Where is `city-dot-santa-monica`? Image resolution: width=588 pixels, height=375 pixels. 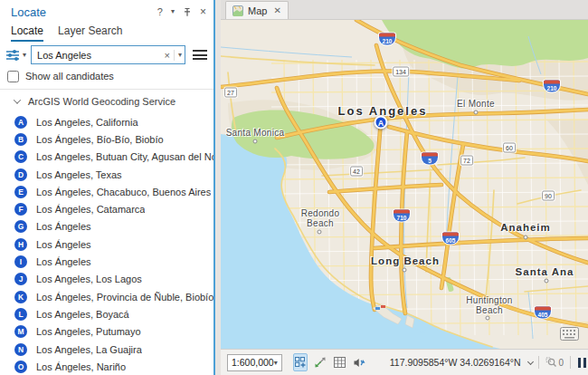
city-dot-santa-monica is located at coordinates (255, 141).